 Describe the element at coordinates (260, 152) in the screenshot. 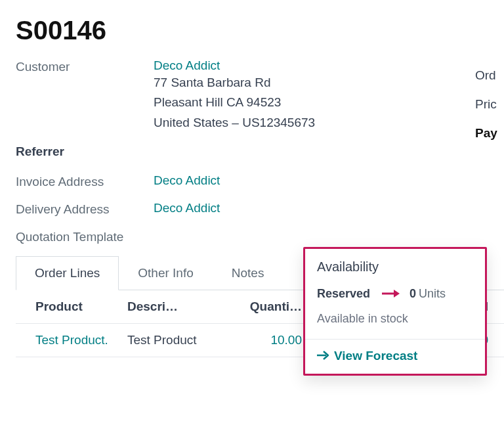

I see `referrer-label: Referrer` at that location.